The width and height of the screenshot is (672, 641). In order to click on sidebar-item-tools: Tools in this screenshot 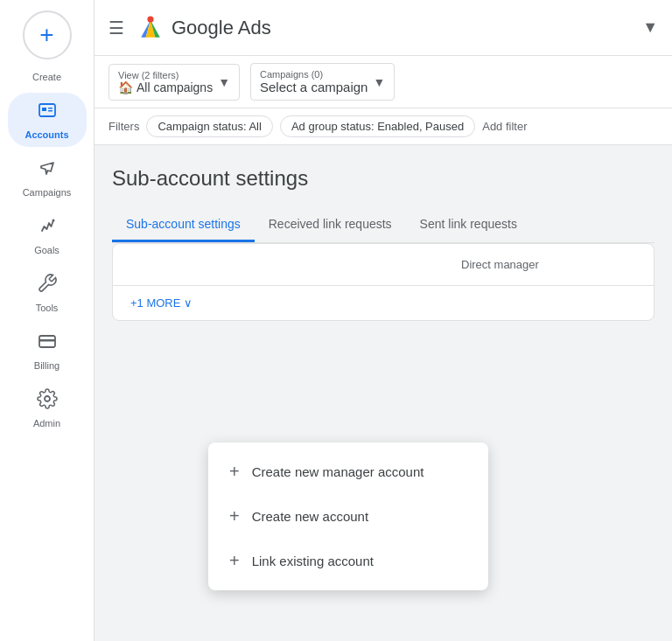, I will do `click(47, 293)`.